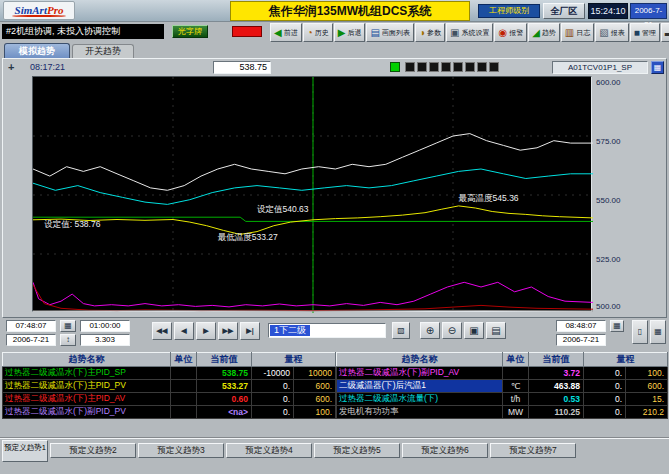 The width and height of the screenshot is (669, 474). I want to click on tab-switch-trend: 开关趋势, so click(103, 51).